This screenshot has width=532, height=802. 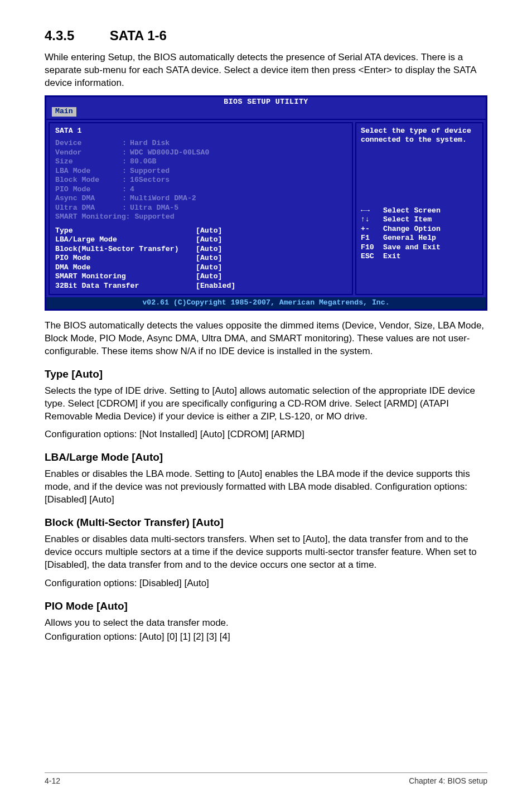 I want to click on bios-hint-row: ↑↓Select Item, so click(x=419, y=220).